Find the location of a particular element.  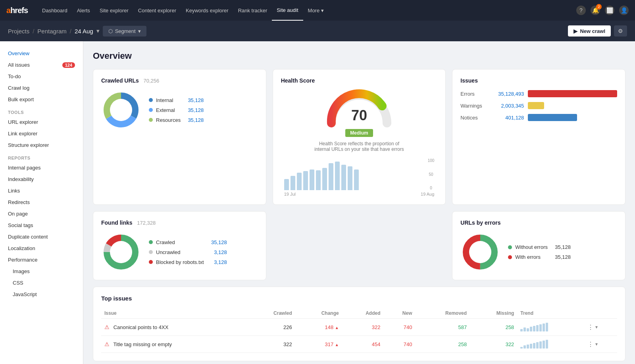

sidebar-link-explorer: Link explorer is located at coordinates (41, 133).